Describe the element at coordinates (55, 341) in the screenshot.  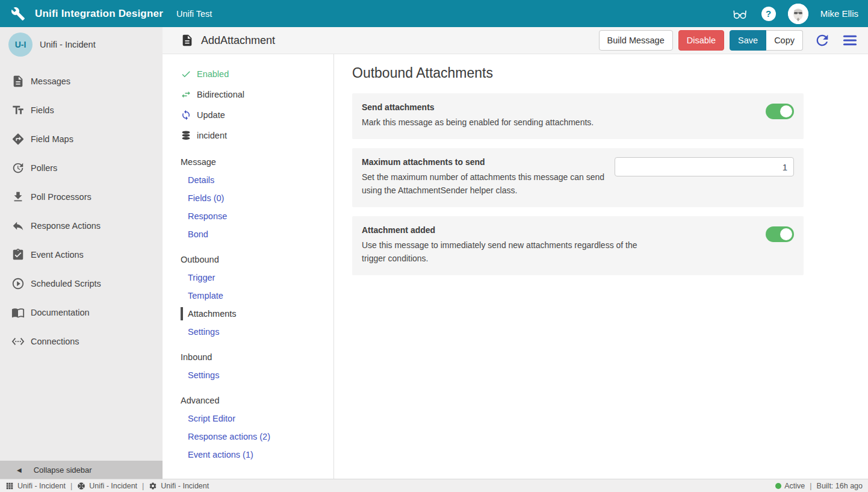
I see `sidebar-item-label: Connections` at that location.